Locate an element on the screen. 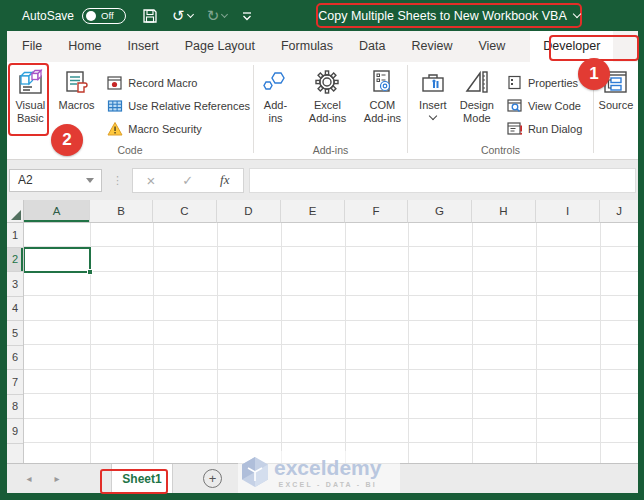 The image size is (644, 500). visual-basic-button: Visual Basic is located at coordinates (30, 103).